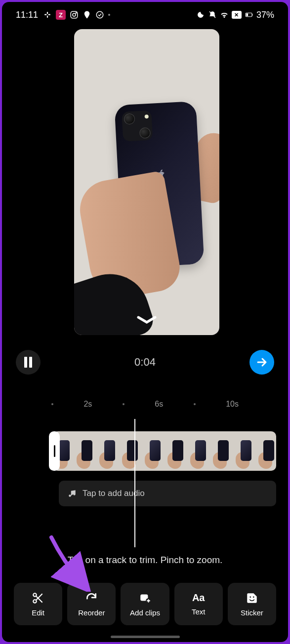  I want to click on status-dot-icon, so click(109, 15).